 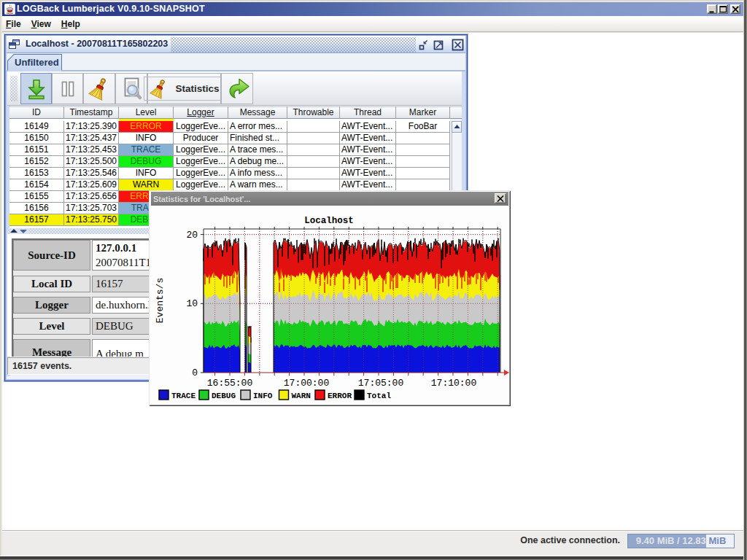 What do you see at coordinates (306, 384) in the screenshot?
I see `svg-text: 17:00:00` at bounding box center [306, 384].